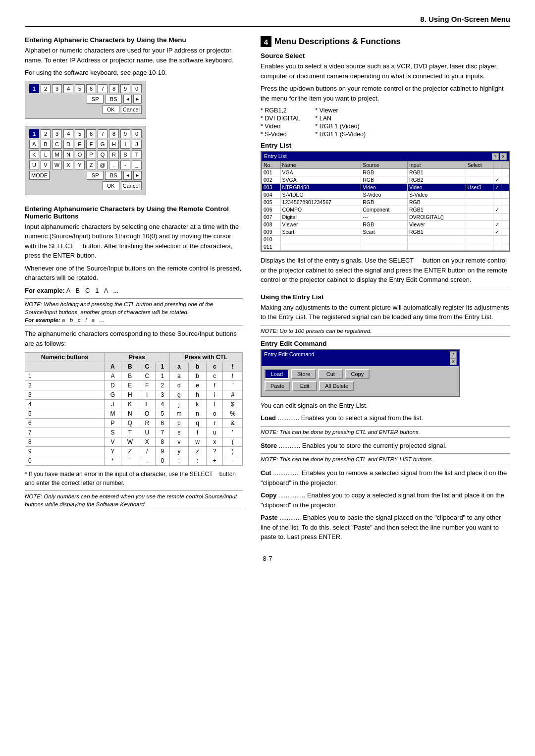  Describe the element at coordinates (340, 118) in the screenshot. I see `source-item: * LAN` at that location.